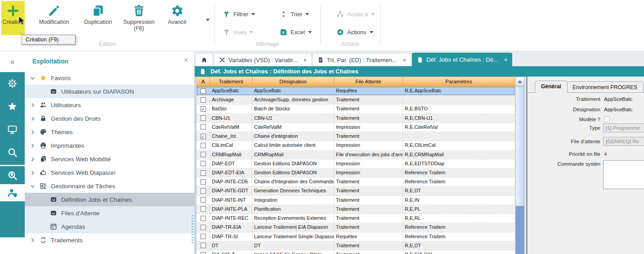 The height and width of the screenshot is (254, 644). I want to click on trier-button: Trier, so click(294, 14).